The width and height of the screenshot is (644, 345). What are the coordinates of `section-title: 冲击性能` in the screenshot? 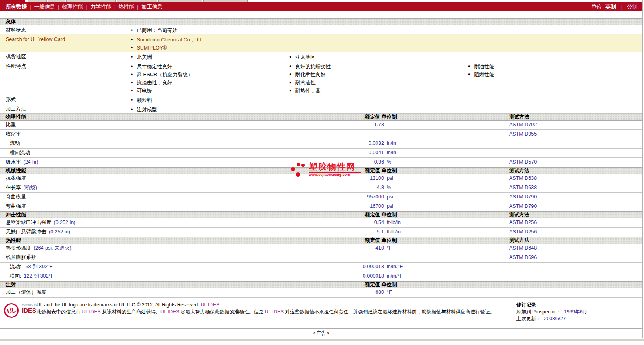 It's located at (16, 215).